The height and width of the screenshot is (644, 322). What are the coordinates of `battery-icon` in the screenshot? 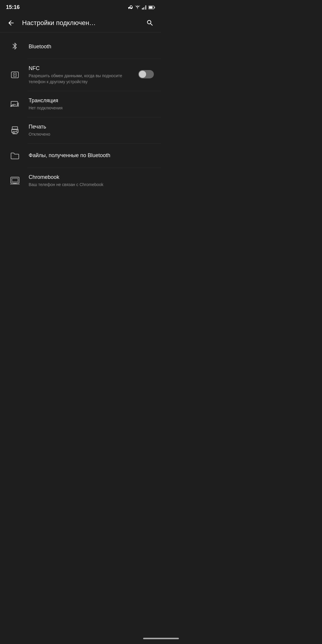 It's located at (152, 7).